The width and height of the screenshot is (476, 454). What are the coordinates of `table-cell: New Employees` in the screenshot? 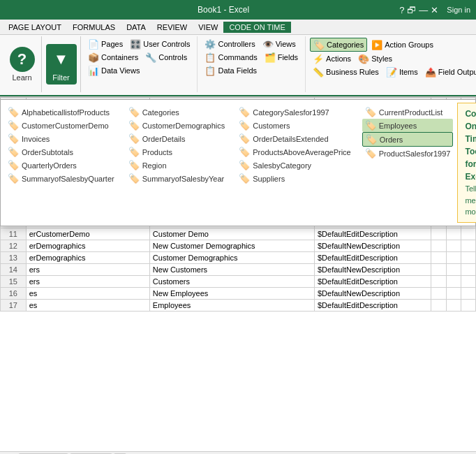 It's located at (232, 293).